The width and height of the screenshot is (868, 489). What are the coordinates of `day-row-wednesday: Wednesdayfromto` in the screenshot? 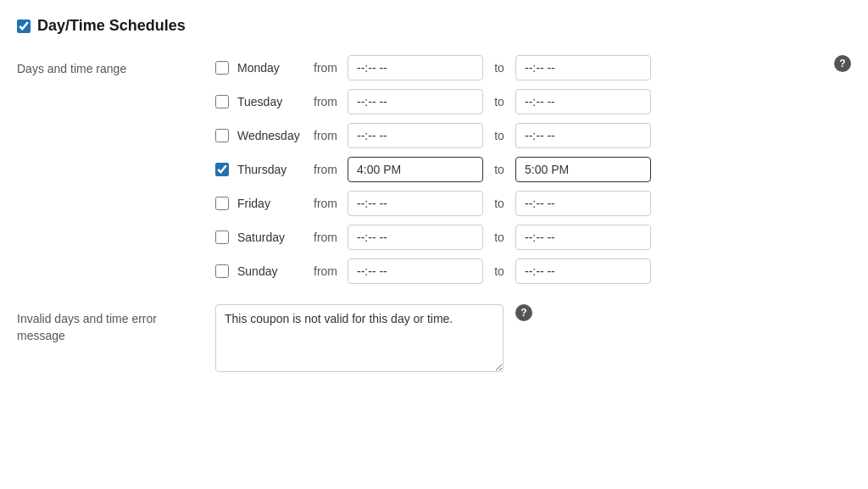 It's located at (513, 136).